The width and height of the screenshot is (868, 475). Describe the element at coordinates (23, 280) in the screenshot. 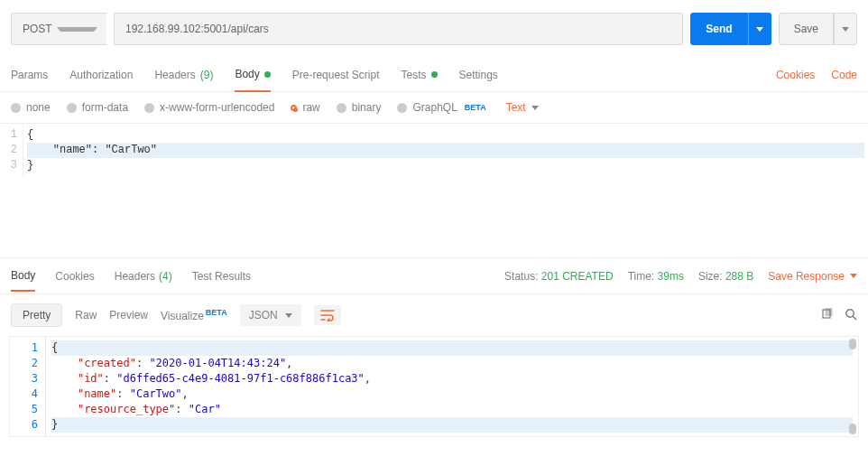

I see `response-tab-body: Body` at that location.